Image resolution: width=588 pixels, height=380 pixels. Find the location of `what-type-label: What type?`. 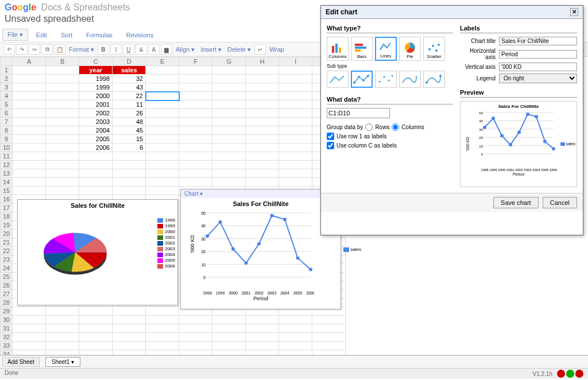

what-type-label: What type? is located at coordinates (390, 29).